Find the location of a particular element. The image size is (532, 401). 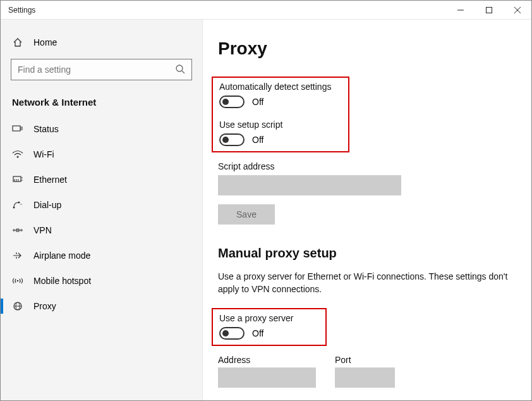

dialup-icon is located at coordinates (18, 205).